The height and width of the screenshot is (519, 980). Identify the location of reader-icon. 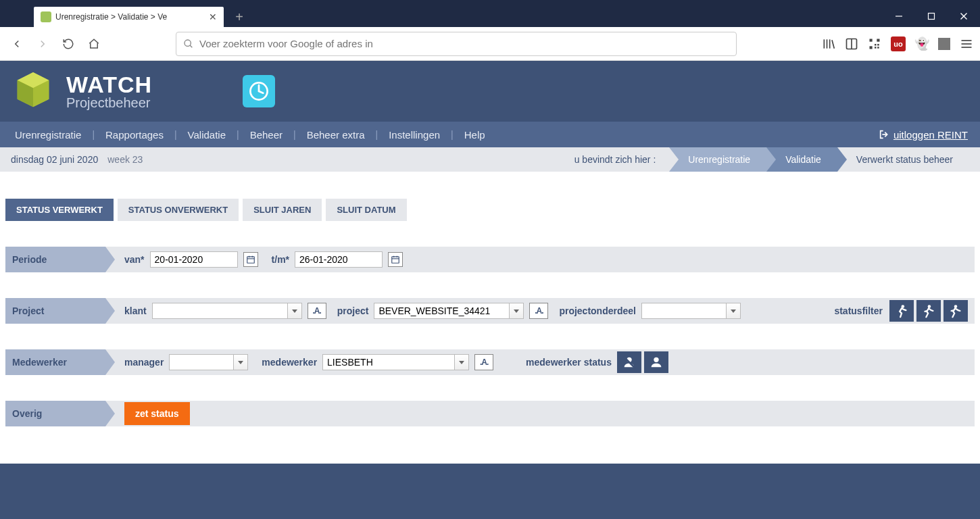
(852, 44).